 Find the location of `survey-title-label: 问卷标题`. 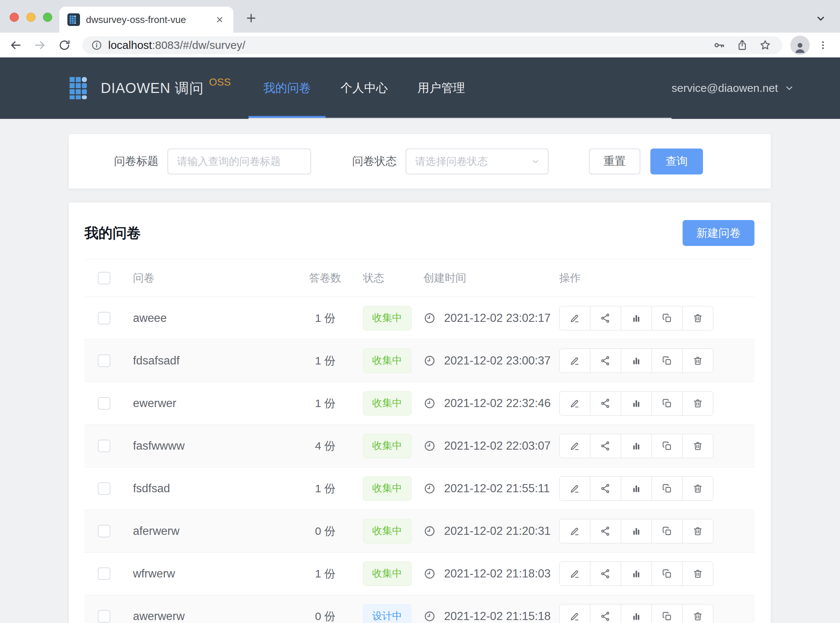

survey-title-label: 问卷标题 is located at coordinates (136, 161).